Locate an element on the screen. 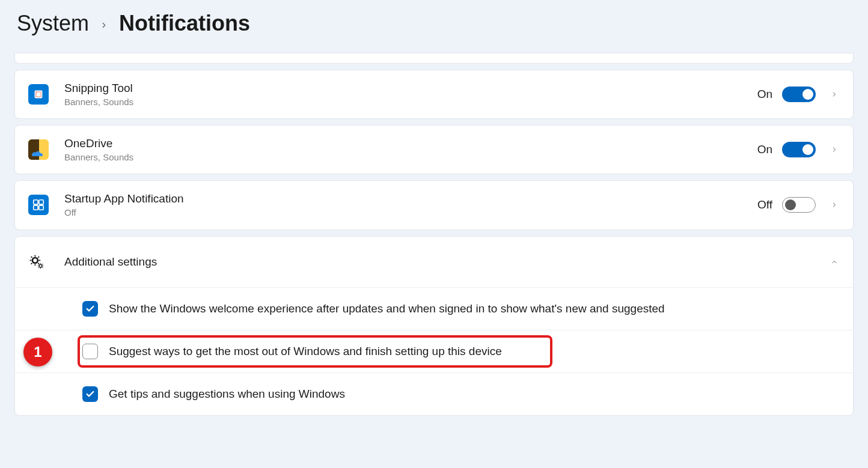 Image resolution: width=868 pixels, height=468 pixels. option-welcome-experience: Show the Windows welcome experience afte… is located at coordinates (434, 309).